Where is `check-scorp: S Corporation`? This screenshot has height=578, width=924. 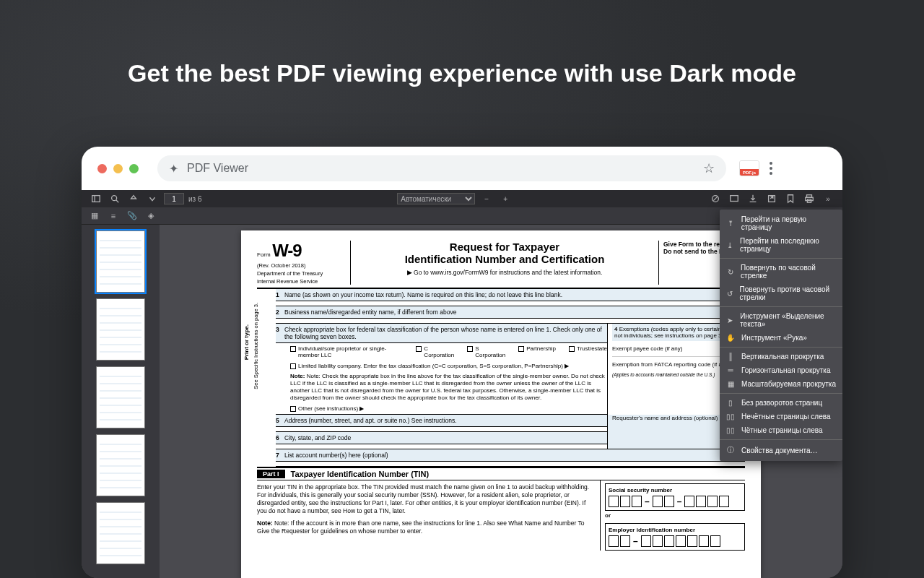 check-scorp: S Corporation is located at coordinates (490, 352).